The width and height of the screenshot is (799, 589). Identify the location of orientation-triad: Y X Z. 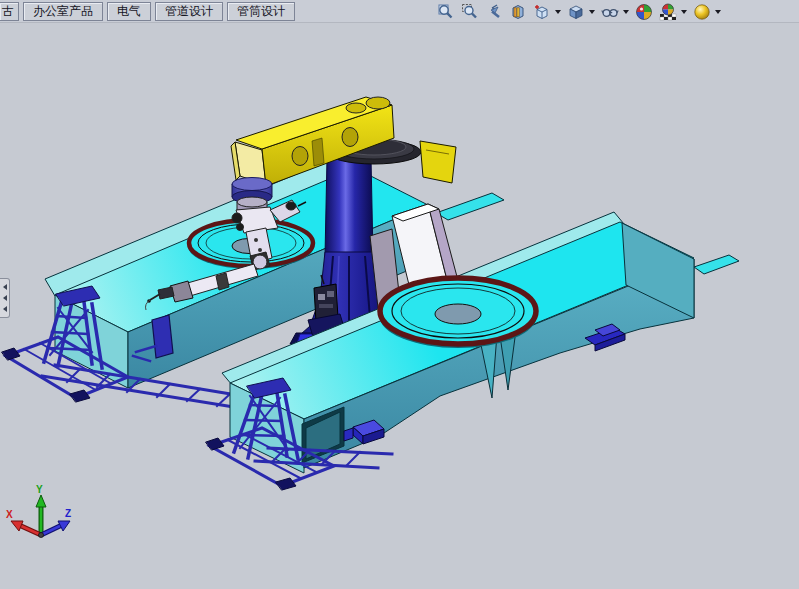
(41, 517).